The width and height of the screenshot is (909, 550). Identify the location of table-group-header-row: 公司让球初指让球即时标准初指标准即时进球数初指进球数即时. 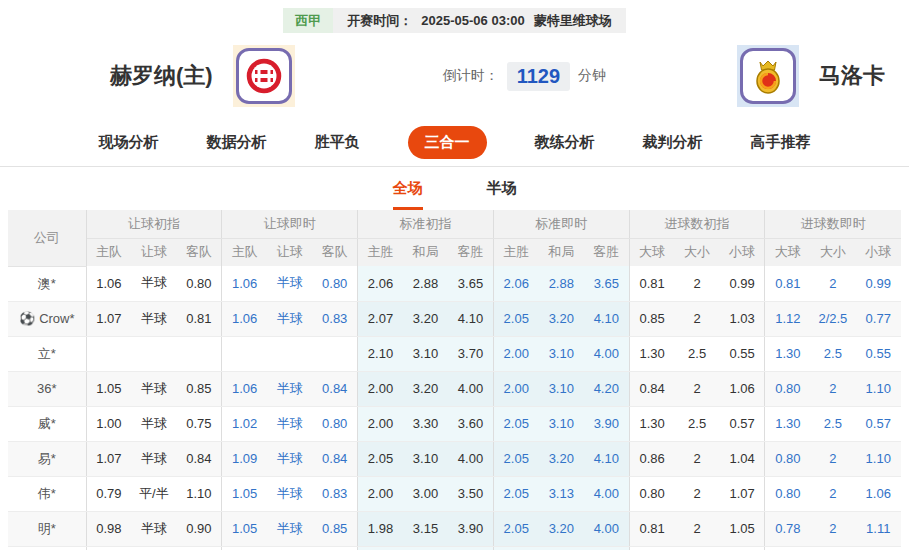
(454, 224).